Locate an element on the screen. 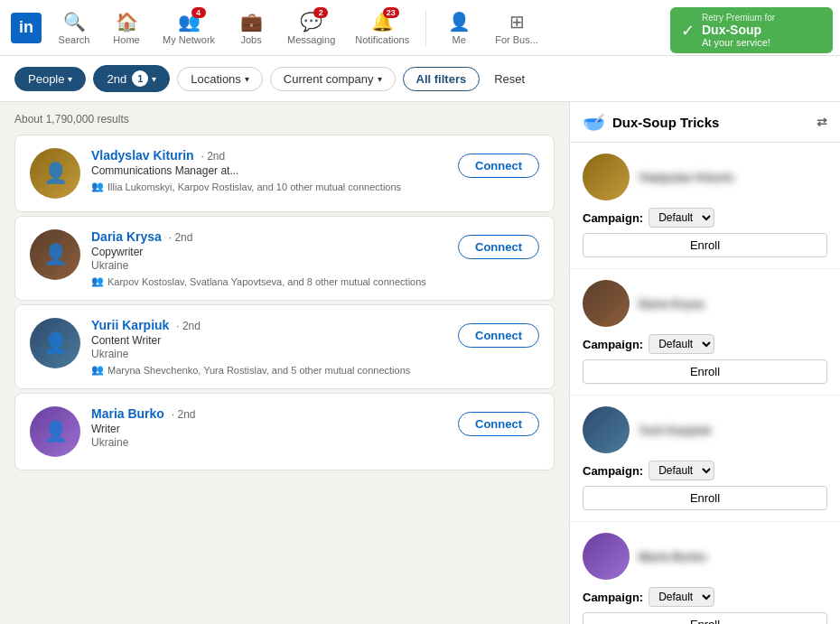 Image resolution: width=840 pixels, height=624 pixels. person-mutual-2: 👥 Karpov Kostoslav, Svatlana Yapovtseva,… is located at coordinates (269, 282).